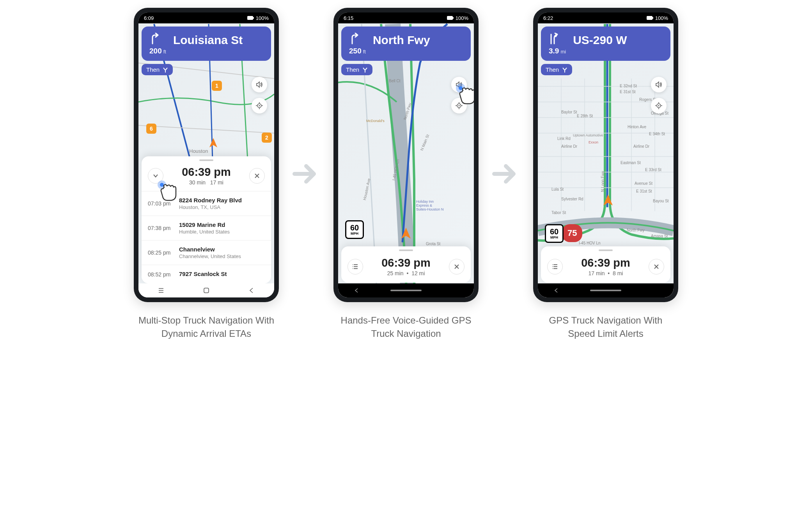 The height and width of the screenshot is (522, 812). I want to click on nav-distance: 250, so click(355, 51).